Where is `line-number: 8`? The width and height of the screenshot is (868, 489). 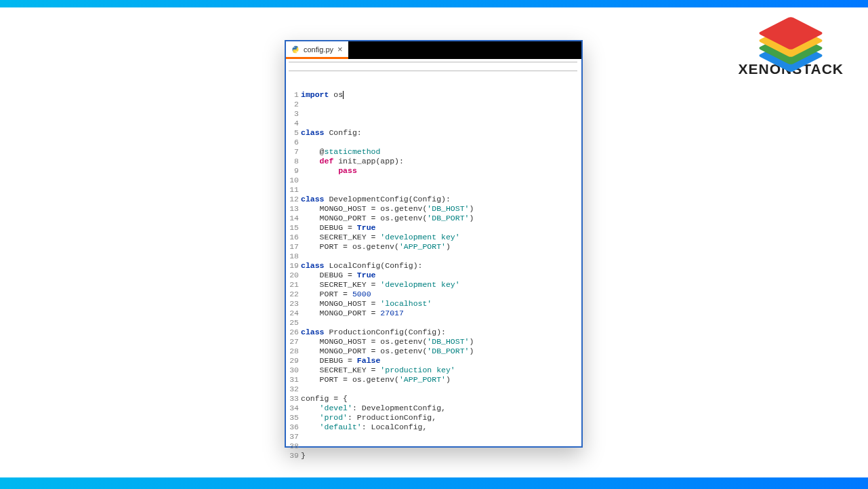 line-number: 8 is located at coordinates (295, 161).